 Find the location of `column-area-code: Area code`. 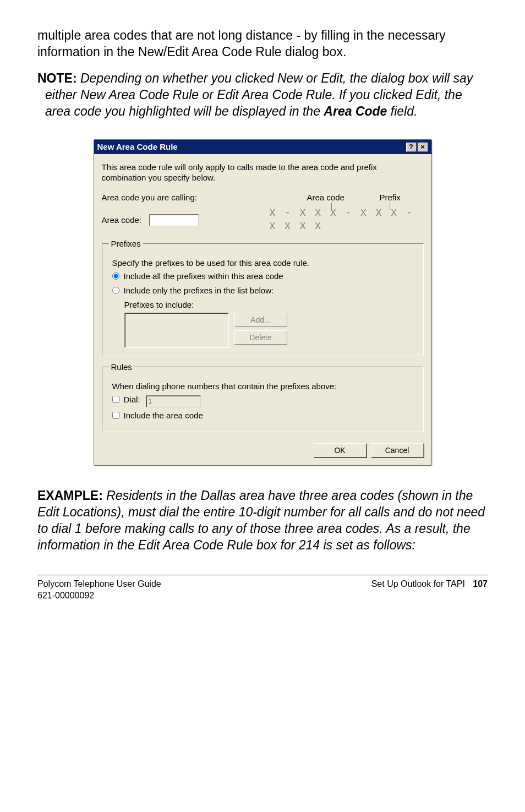

column-area-code: Area code is located at coordinates (326, 197).